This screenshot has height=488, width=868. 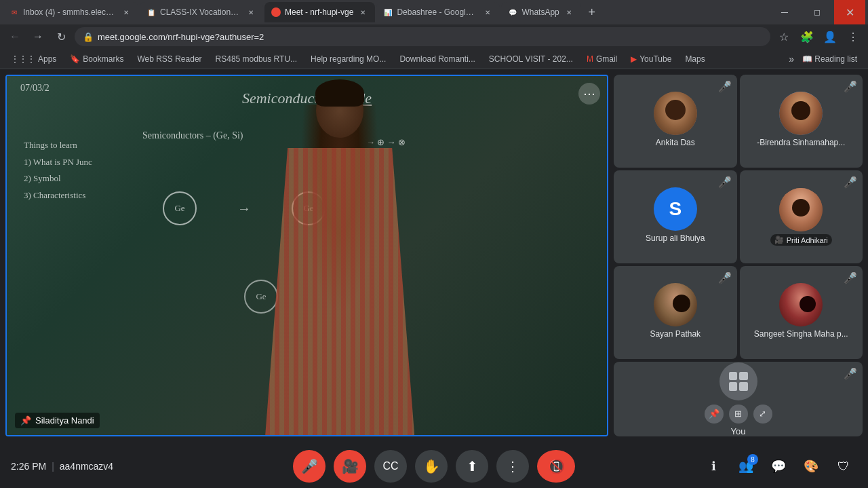 What do you see at coordinates (675, 121) in the screenshot?
I see `participant-tile-ankita: Ankita Das 🎤` at bounding box center [675, 121].